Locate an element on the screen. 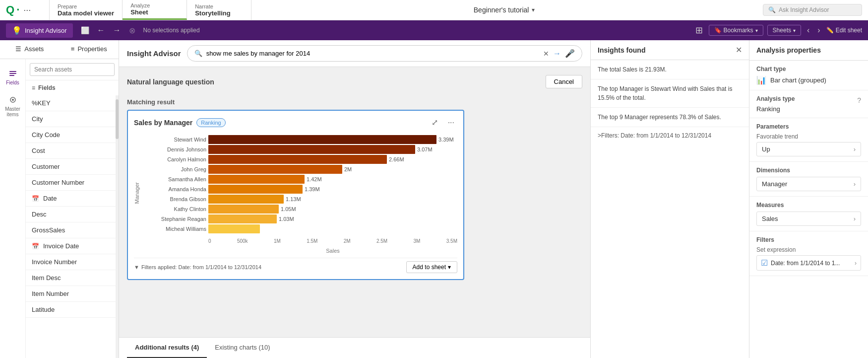 The image size is (868, 358). measure-item: Sales › is located at coordinates (808, 218).